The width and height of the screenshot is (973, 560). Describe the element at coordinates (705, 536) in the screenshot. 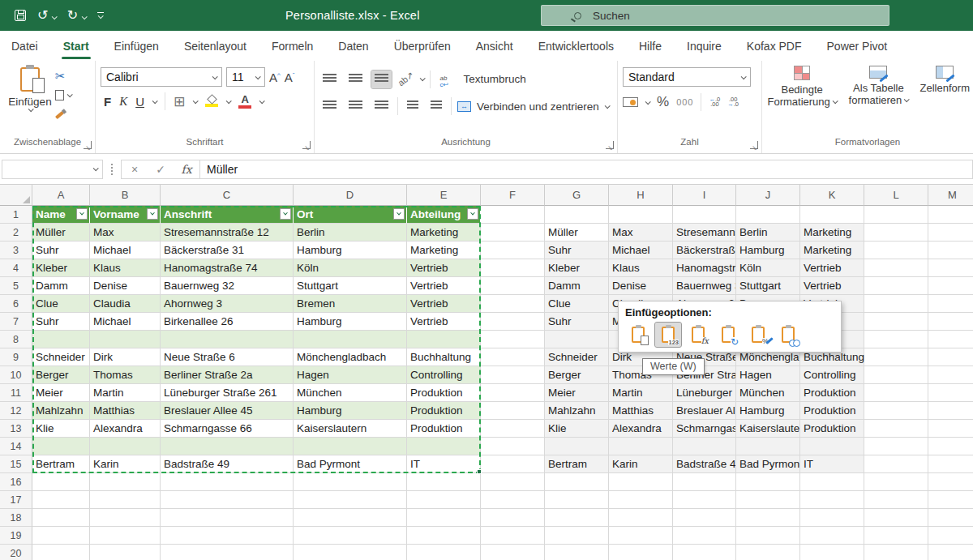

I see `cell-I19` at that location.